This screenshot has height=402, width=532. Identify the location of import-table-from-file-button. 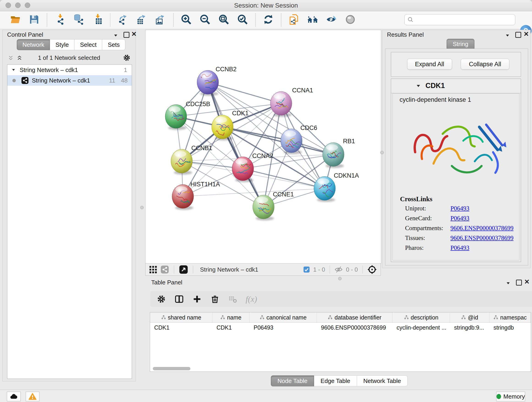
(97, 20).